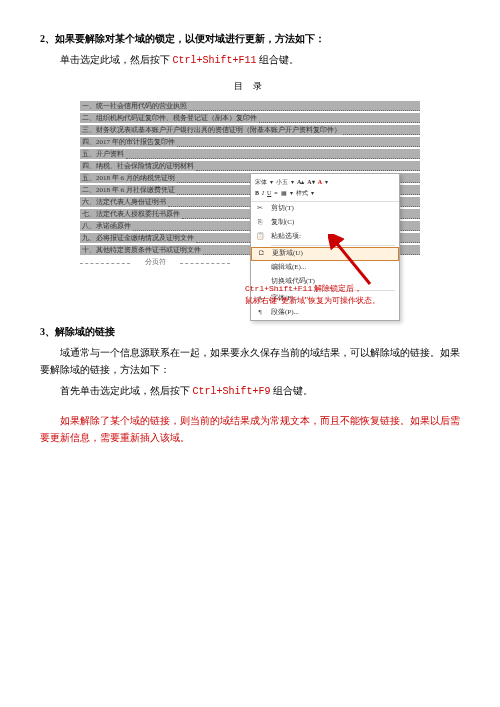 Image resolution: width=500 pixels, height=707 pixels. Describe the element at coordinates (302, 193) in the screenshot. I see `styles-icon: 样式` at that location.